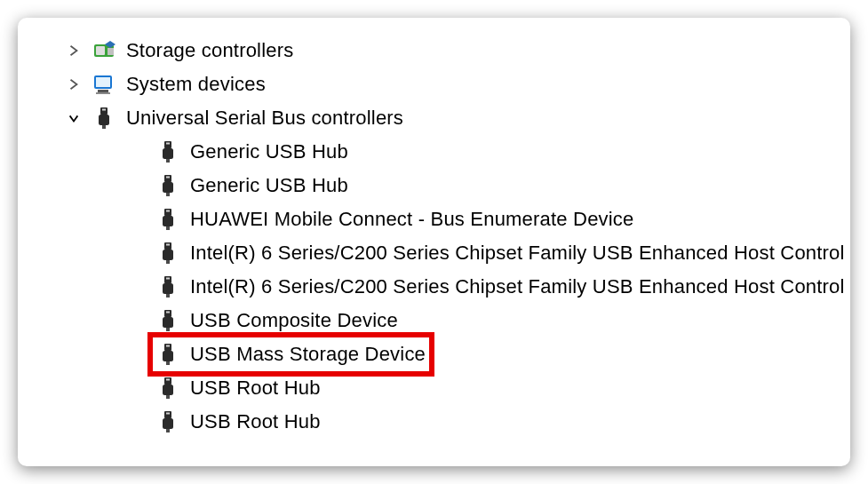  I want to click on tree-node-label: Storage controllers, so click(210, 51).